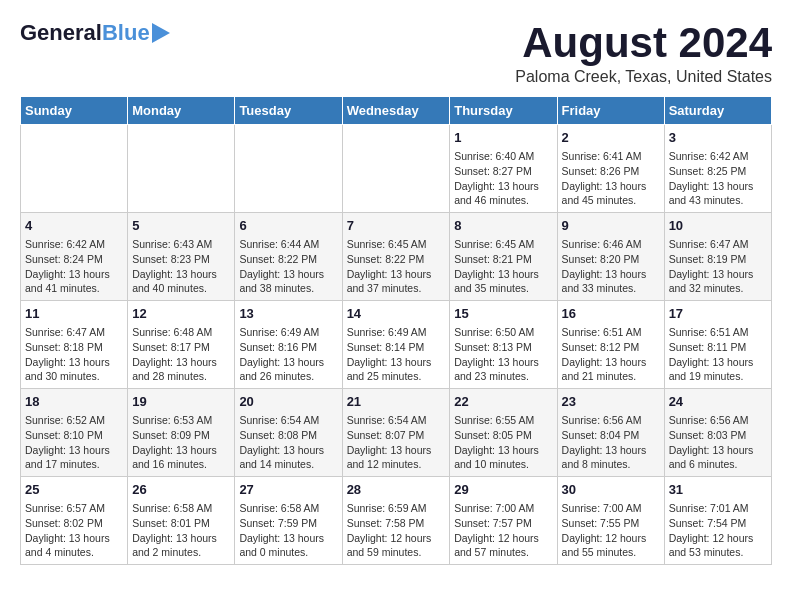 This screenshot has width=792, height=612. Describe the element at coordinates (74, 402) in the screenshot. I see `day-number: 18` at that location.